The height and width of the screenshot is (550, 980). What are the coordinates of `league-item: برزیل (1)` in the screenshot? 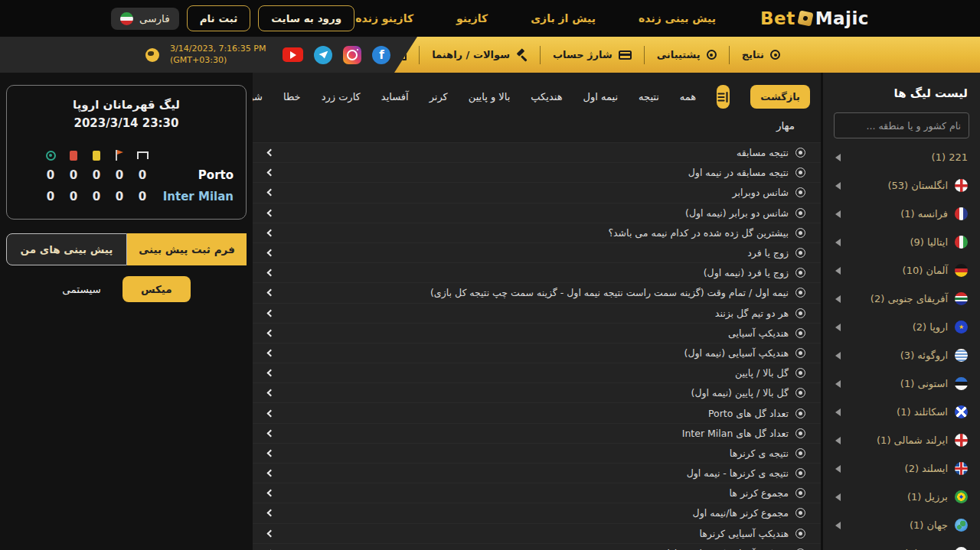 It's located at (902, 497).